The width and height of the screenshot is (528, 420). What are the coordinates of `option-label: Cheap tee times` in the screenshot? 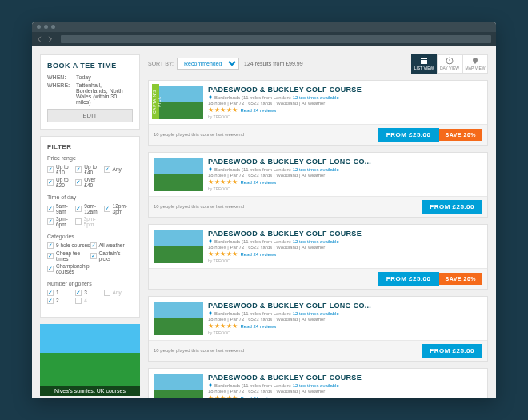 It's located at (74, 256).